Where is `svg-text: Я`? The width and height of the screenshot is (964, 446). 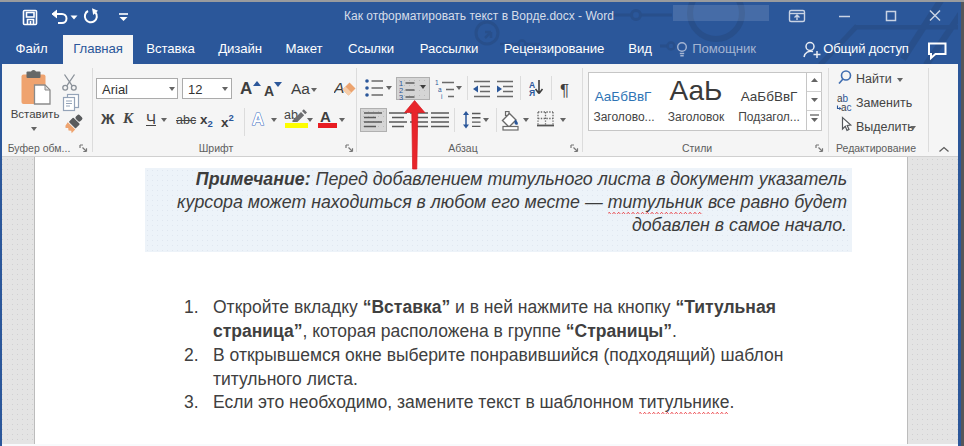
svg-text: Я is located at coordinates (532, 93).